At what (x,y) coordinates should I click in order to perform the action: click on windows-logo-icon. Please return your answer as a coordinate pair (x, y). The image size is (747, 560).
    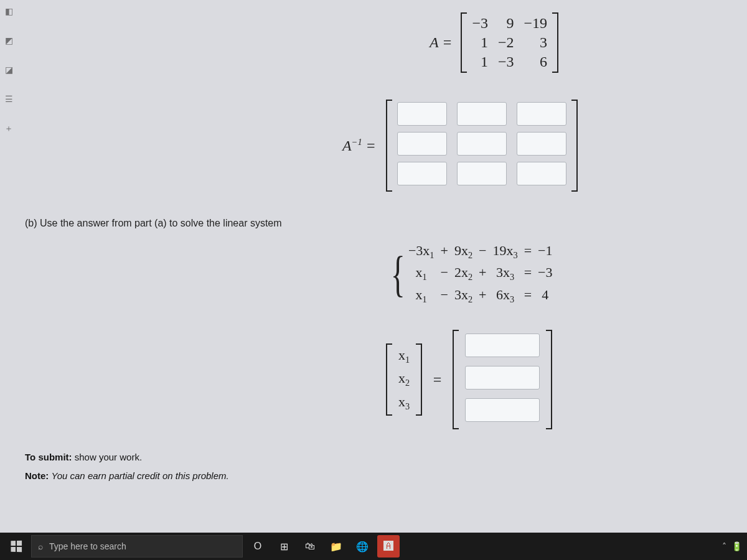
    Looking at the image, I should click on (16, 546).